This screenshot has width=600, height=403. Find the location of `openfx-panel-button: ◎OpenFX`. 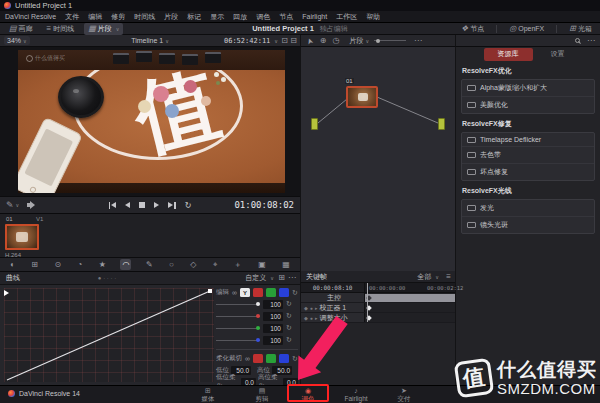

openfx-panel-button: ◎OpenFX is located at coordinates (526, 29).